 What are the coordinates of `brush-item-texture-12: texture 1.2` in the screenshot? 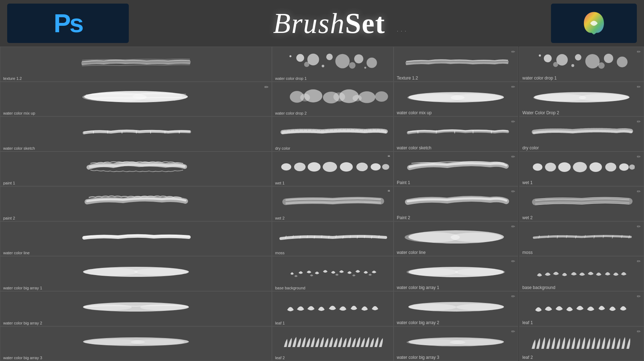 It's located at (136, 64).